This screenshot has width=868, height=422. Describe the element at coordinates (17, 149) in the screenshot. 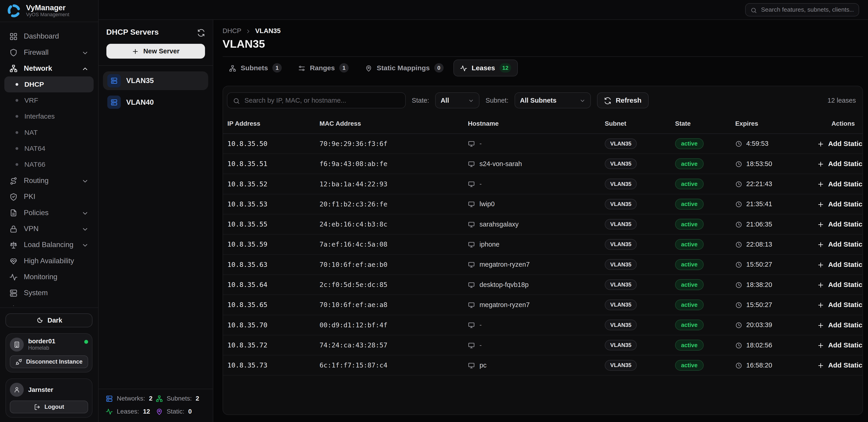

I see `bullet-dot` at that location.